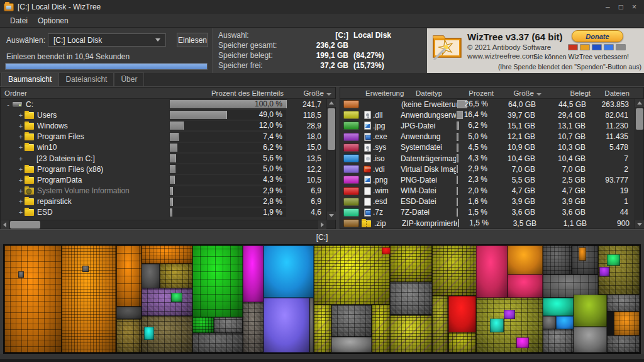 The height and width of the screenshot is (362, 644). I want to click on column-header-erweiterung: Erweiterung, so click(387, 93).